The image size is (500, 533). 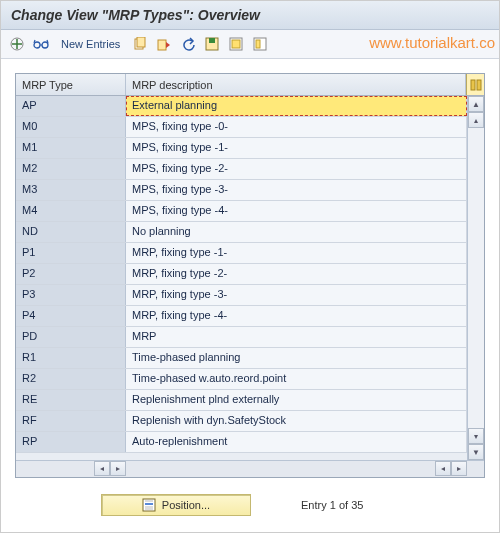 I want to click on cell-mrp-type: P1, so click(x=71, y=253).